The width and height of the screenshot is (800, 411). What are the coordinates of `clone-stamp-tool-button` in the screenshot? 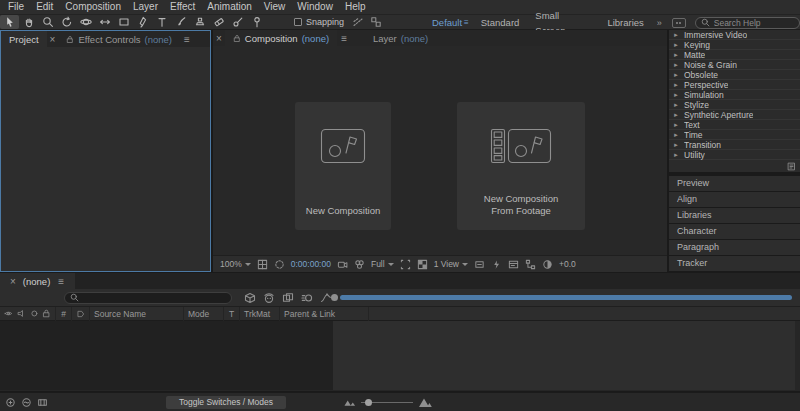 It's located at (200, 22).